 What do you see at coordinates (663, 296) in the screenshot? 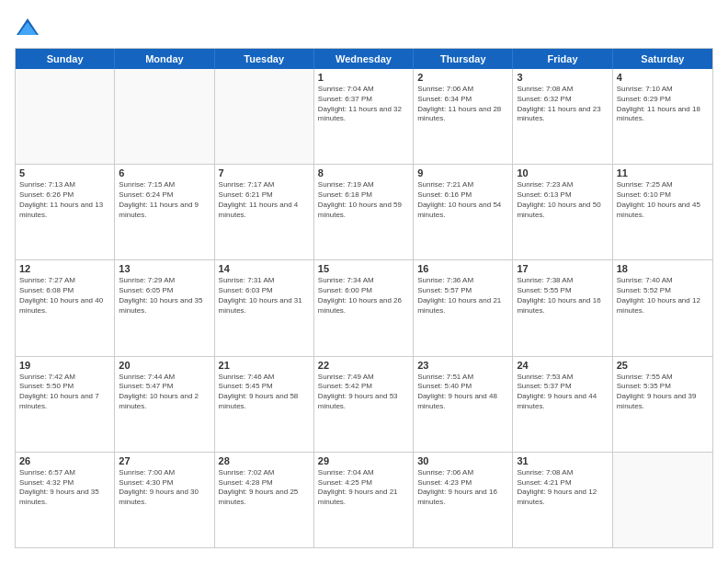
I see `day-info: Sunrise: 7:40 AMSunset: 5:52 PMDaylight:…` at bounding box center [663, 296].